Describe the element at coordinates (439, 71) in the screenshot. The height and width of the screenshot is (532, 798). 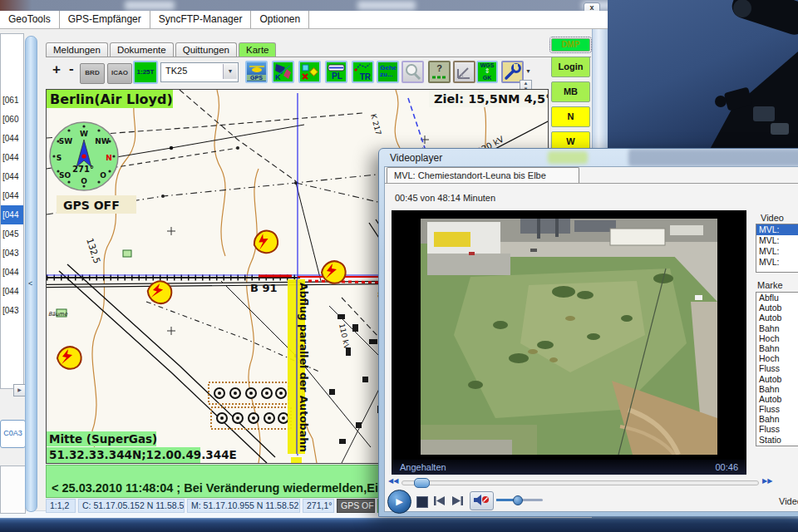
I see `help-button: ?` at that location.